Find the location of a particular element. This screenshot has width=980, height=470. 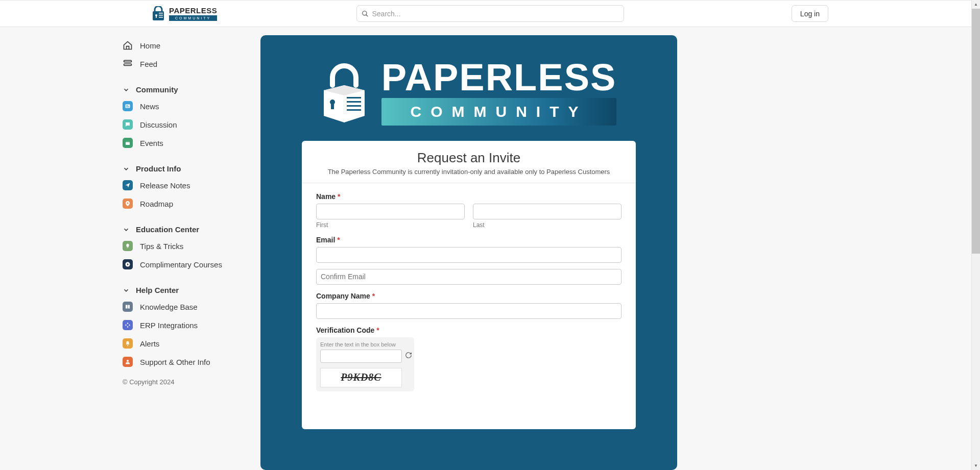

sidebar-section-header-education: Education Center is located at coordinates (189, 229).